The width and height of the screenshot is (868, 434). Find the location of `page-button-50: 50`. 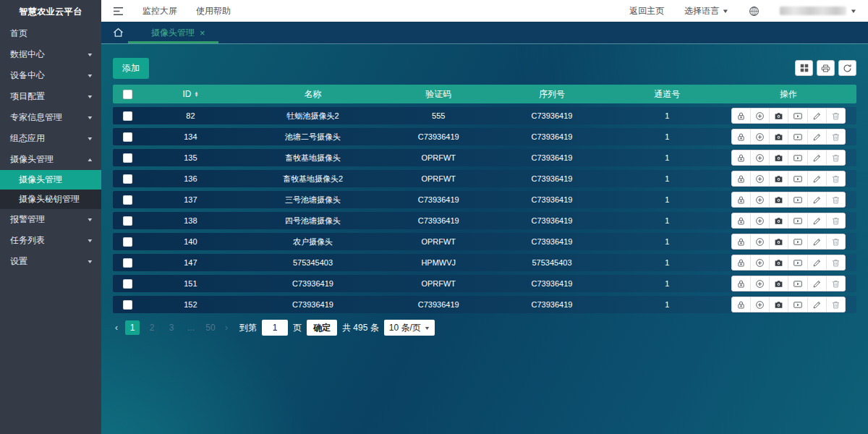

page-button-50: 50 is located at coordinates (210, 328).